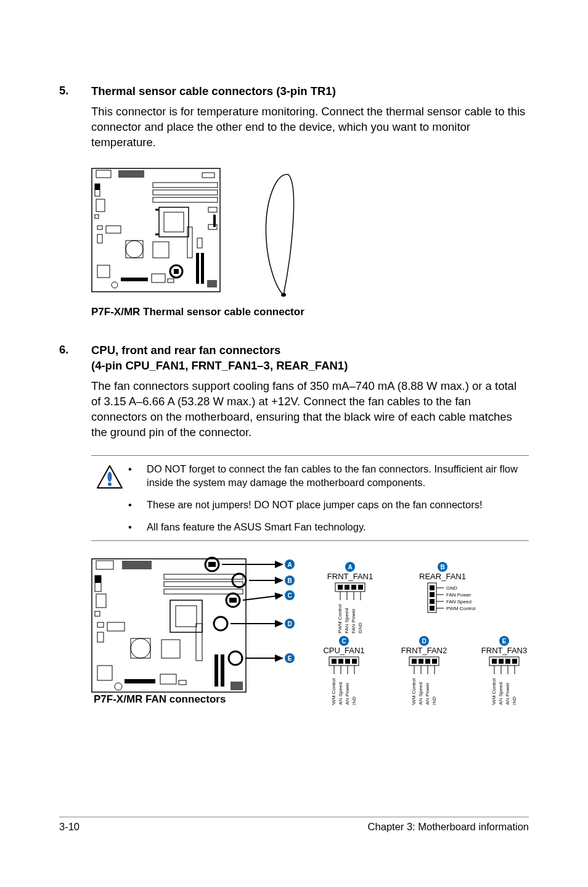 The height and width of the screenshot is (887, 588). Describe the element at coordinates (329, 476) in the screenshot. I see `warning-item-1: • DO NOT forget to connect the fan cable…` at that location.